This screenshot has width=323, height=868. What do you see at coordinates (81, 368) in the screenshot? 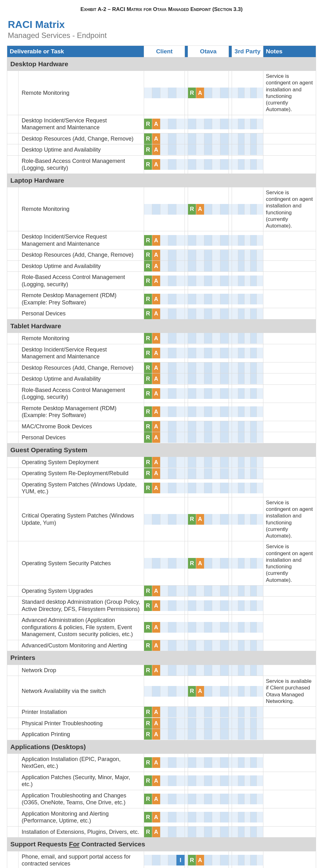
I see `task-name: Desktop Resources (Add, Change, Remove)` at bounding box center [81, 368].